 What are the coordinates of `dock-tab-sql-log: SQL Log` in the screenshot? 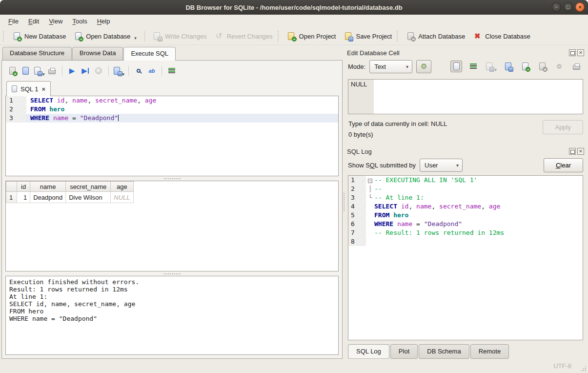 It's located at (369, 352).